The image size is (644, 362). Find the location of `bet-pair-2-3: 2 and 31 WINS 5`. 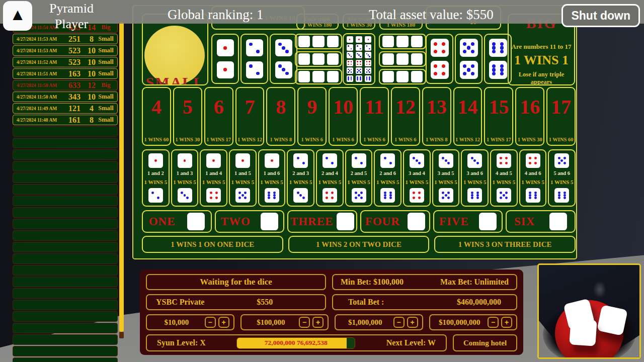

bet-pair-2-3: 2 and 31 WINS 5 is located at coordinates (301, 178).